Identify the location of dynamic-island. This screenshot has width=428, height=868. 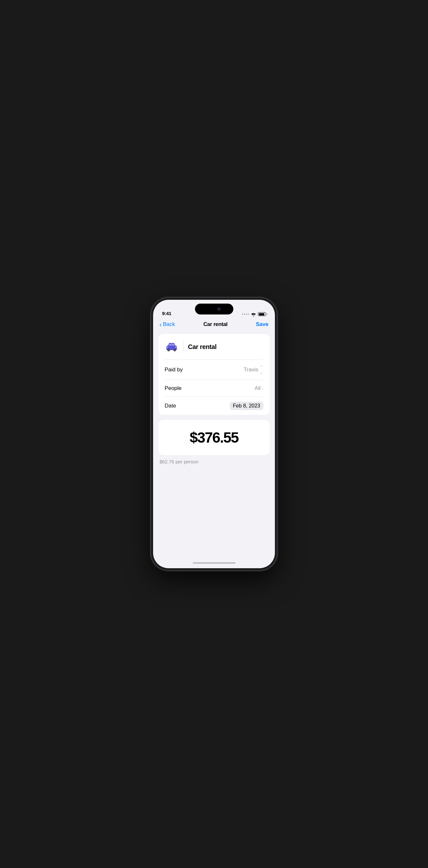
(214, 309).